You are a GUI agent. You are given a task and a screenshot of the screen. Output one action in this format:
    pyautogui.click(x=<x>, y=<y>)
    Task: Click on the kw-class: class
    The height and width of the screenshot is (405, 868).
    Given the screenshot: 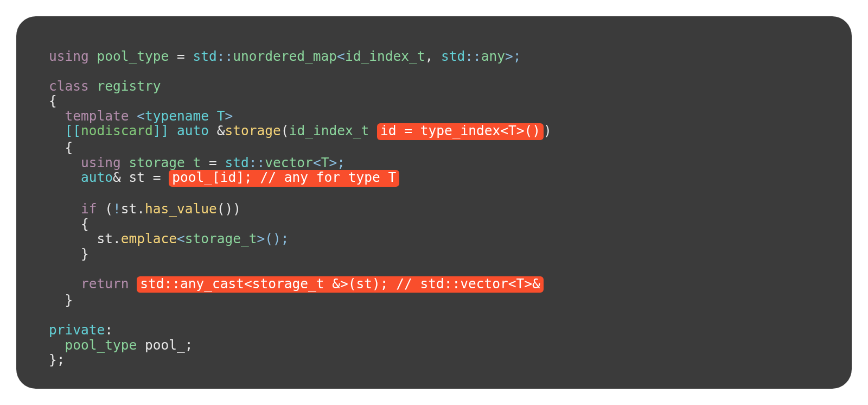 What is the action you would take?
    pyautogui.click(x=69, y=86)
    